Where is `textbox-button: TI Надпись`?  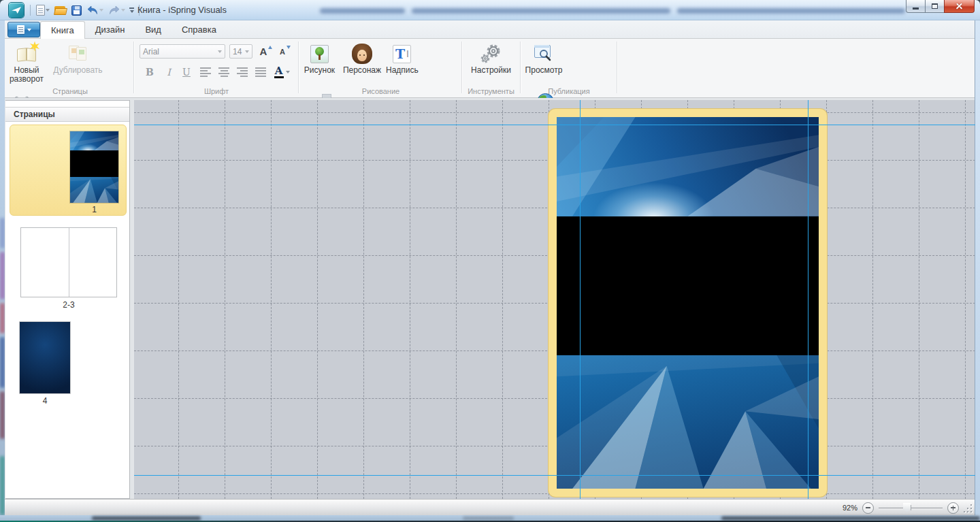
textbox-button: TI Надпись is located at coordinates (402, 63).